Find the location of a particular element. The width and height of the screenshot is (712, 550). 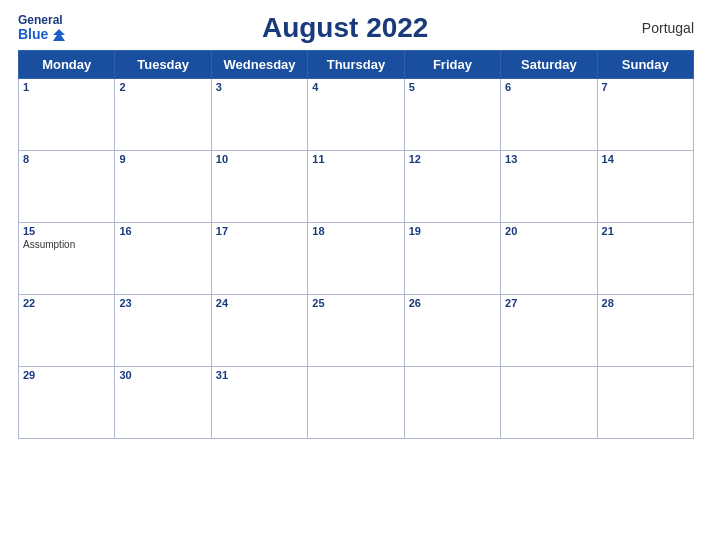

country-label: Portugal is located at coordinates (659, 28).